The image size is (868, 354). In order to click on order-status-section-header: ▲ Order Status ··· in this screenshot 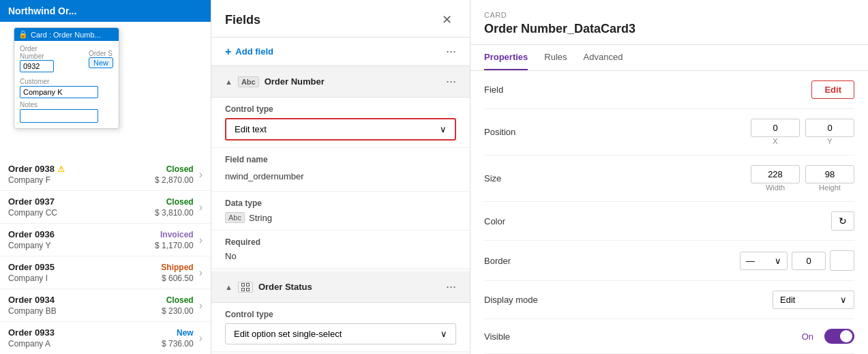, I will do `click(341, 287)`.